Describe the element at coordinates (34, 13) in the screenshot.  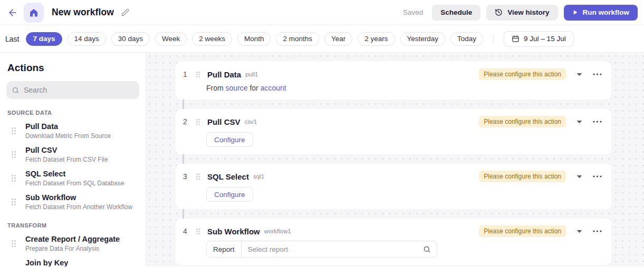
I see `home-icon` at that location.